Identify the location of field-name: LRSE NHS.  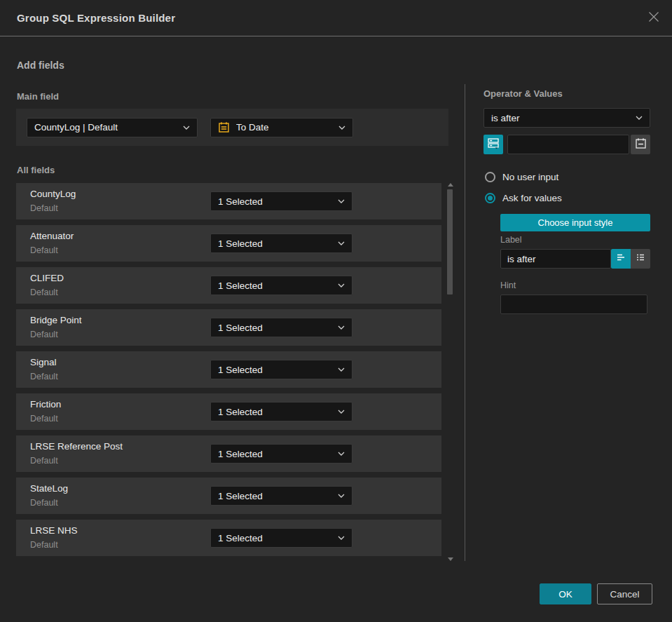
(54, 530).